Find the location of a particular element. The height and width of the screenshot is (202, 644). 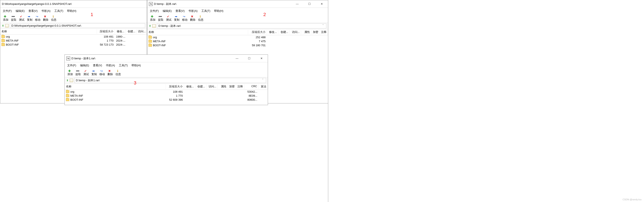

column-headers: 名称压缩后大小修改...创建...访问...属性加密注释 is located at coordinates (238, 32).